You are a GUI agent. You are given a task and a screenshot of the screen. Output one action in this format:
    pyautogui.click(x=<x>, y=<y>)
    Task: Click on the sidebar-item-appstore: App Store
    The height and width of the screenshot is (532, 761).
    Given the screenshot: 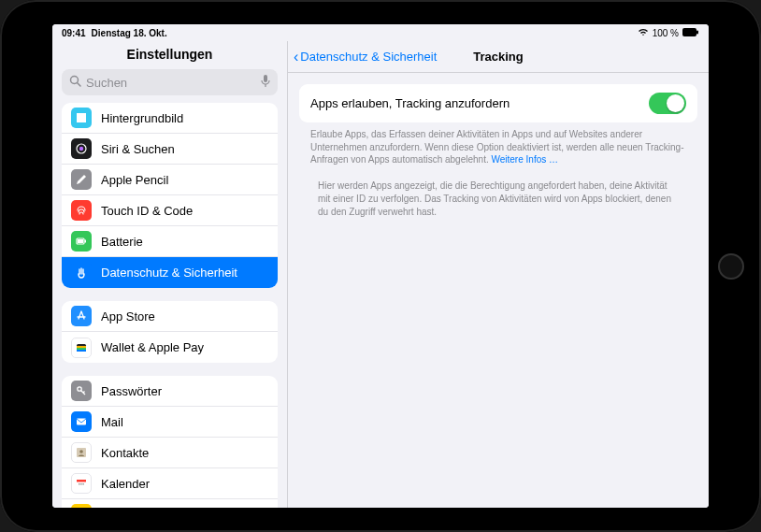 What is the action you would take?
    pyautogui.click(x=170, y=316)
    